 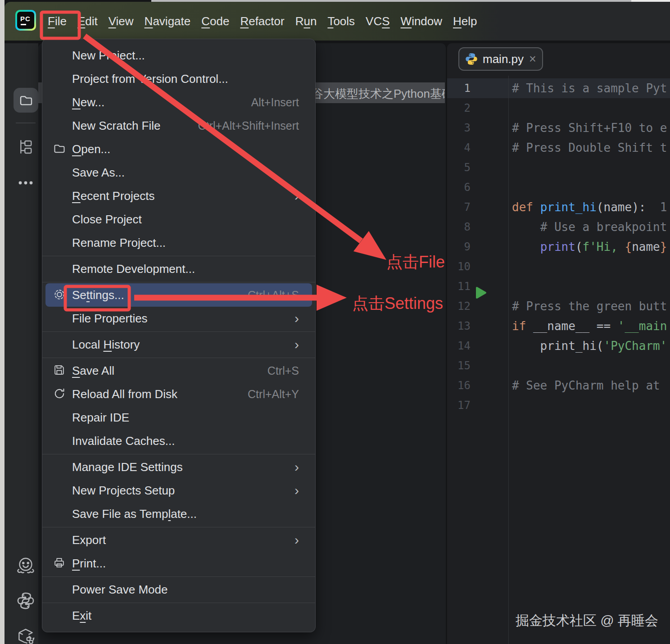 What do you see at coordinates (179, 126) in the screenshot?
I see `menu-item-new-scratch-file: New Scratch FileCtrl+Alt+Shift+Insert` at bounding box center [179, 126].